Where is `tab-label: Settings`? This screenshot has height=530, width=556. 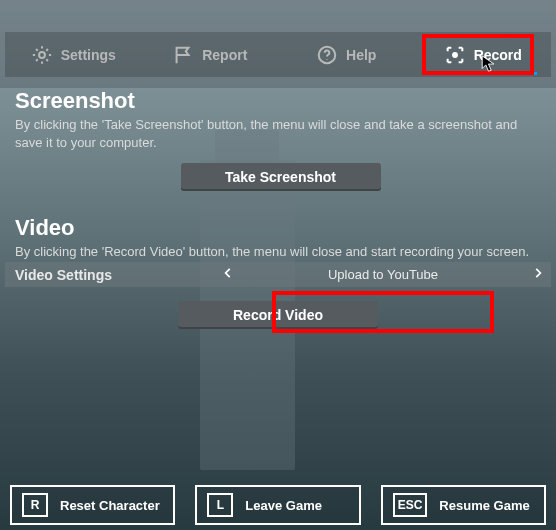 tab-label: Settings is located at coordinates (88, 55).